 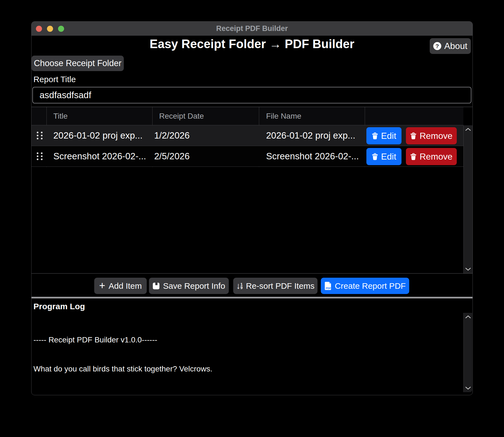 I want to click on add-item-button: + Add Item, so click(x=120, y=286).